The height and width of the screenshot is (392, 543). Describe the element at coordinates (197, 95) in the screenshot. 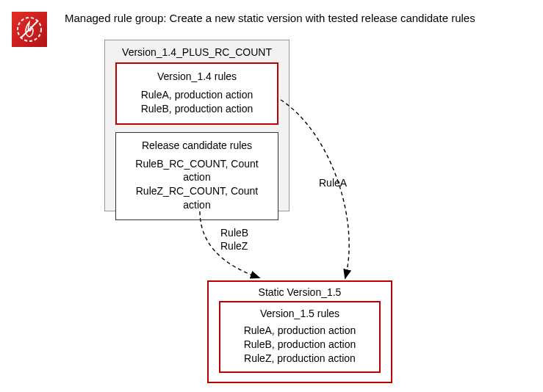

I see `version-14-rule-a: RuleA, production action` at that location.